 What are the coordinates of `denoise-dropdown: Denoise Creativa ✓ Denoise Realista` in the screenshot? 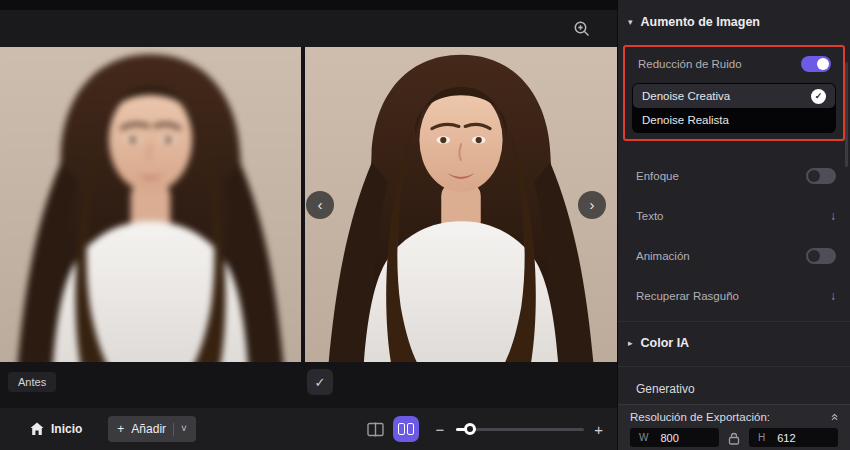 It's located at (734, 108).